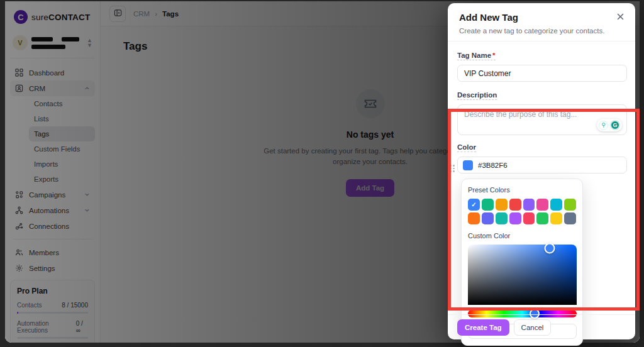 The height and width of the screenshot is (347, 644). Describe the element at coordinates (522, 211) in the screenshot. I see `preset-color-grid` at that location.